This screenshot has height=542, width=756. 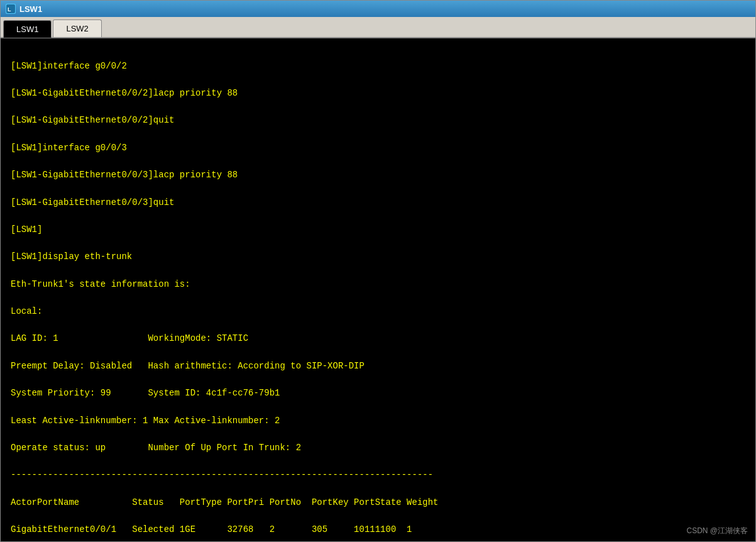 I want to click on line-3: [LSW1-GigabitEthernet0/0/2]quit, so click(x=378, y=121).